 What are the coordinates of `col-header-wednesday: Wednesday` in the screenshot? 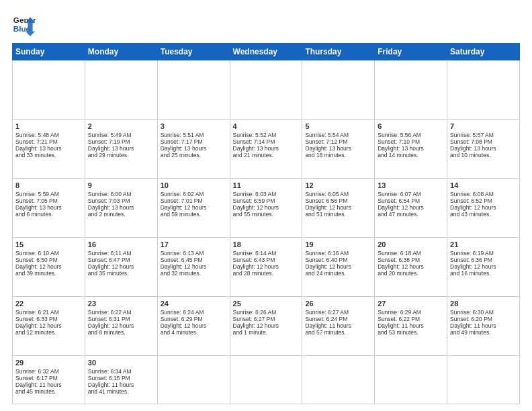 It's located at (266, 52).